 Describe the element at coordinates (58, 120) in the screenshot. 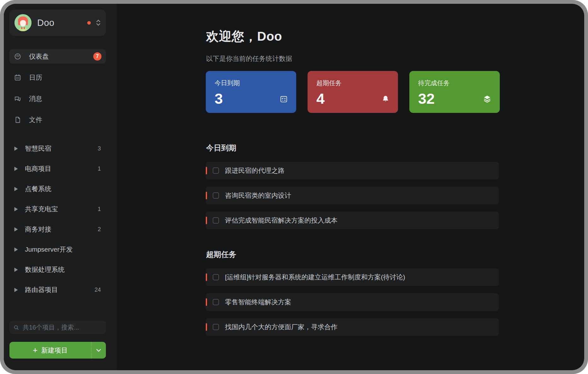

I see `sidebar-item-files: 文件` at that location.